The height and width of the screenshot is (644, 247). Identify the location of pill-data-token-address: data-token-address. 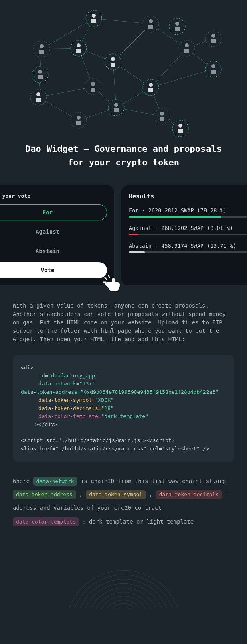
(44, 495).